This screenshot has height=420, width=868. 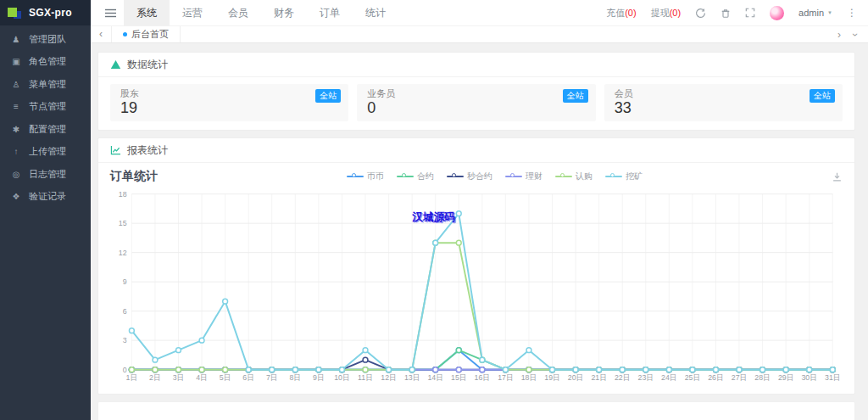 I want to click on more-vertical-icon: ⋮, so click(x=852, y=13).